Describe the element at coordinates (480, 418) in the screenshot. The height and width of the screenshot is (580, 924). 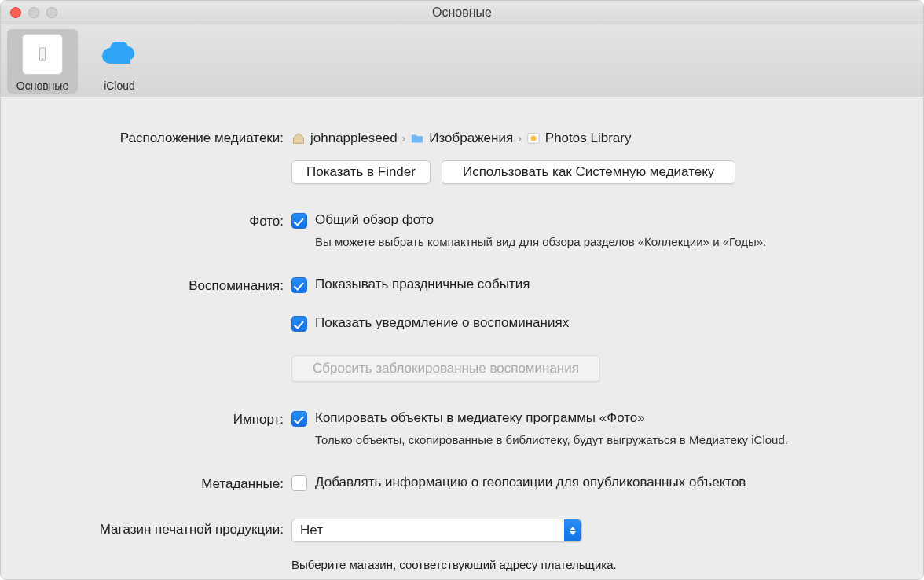
I see `copy-to-library-label: Копировать объекты в медиатеку программы…` at that location.